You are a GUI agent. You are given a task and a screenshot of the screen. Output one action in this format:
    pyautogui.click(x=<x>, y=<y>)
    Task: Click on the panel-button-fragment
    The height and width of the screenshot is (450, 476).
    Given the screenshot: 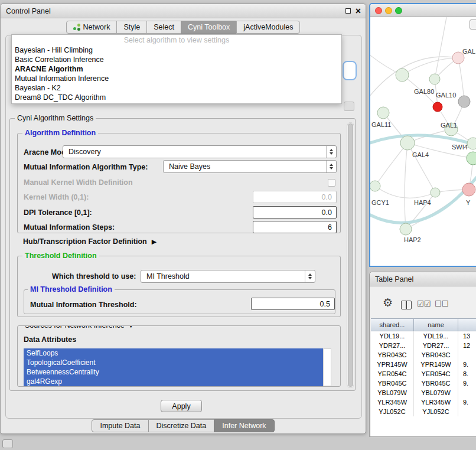 What is the action you would take?
    pyautogui.click(x=349, y=106)
    